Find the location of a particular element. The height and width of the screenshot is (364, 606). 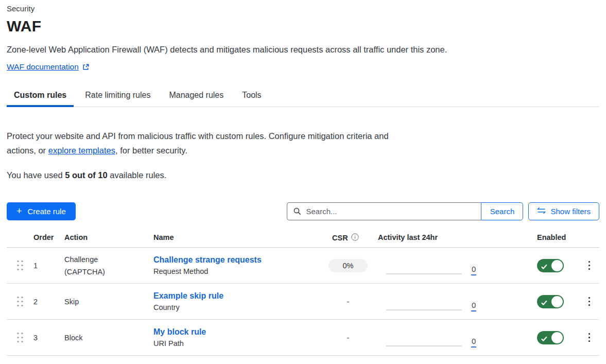

rule-name-cell: My block rule URI Path is located at coordinates (238, 338).